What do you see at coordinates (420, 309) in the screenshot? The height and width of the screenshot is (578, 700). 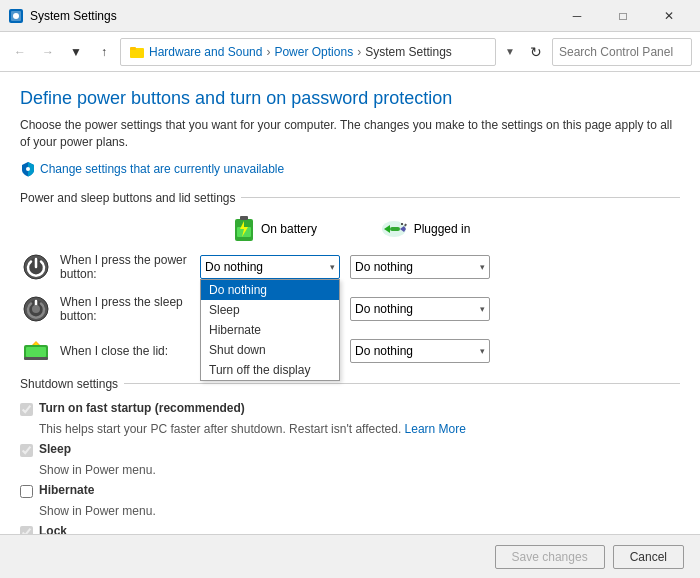 I see `sleep-plugged-dropdown: Do nothing ▾` at bounding box center [420, 309].